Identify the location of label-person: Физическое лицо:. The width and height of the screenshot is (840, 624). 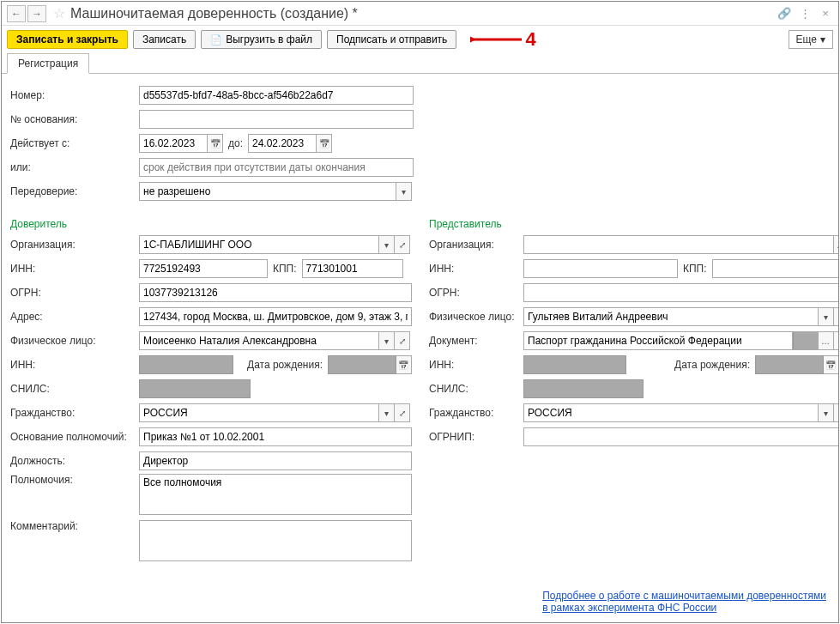
(75, 341).